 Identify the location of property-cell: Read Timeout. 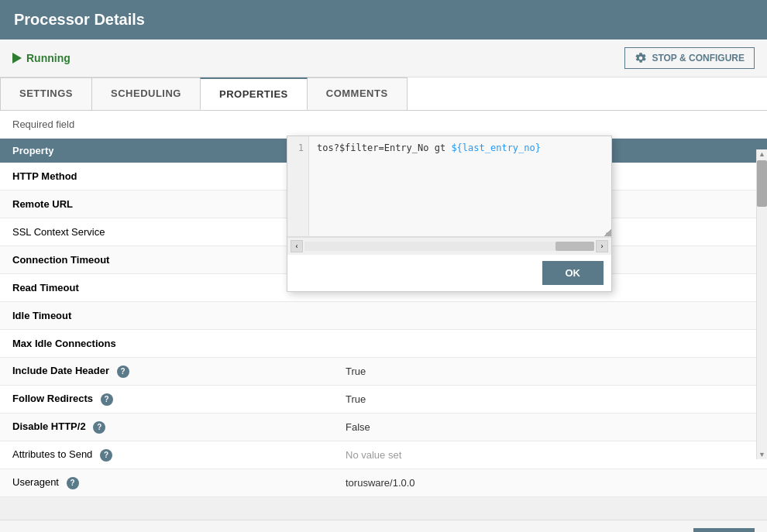
(167, 288).